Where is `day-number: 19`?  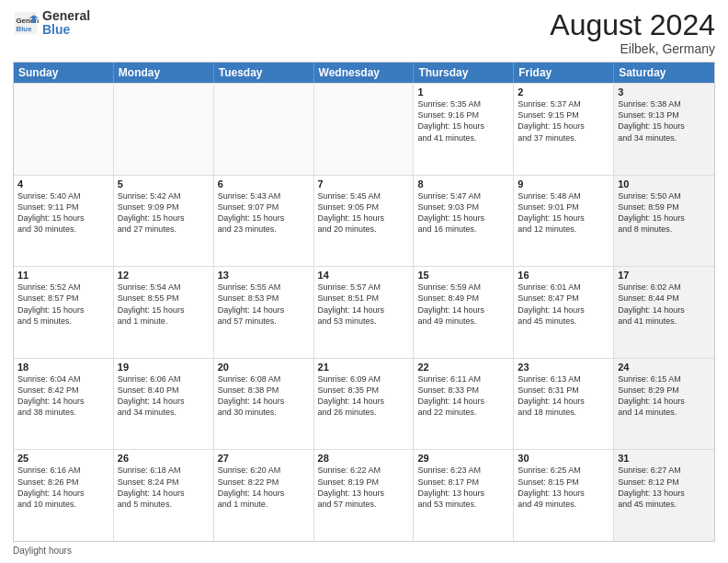 day-number: 19 is located at coordinates (164, 367).